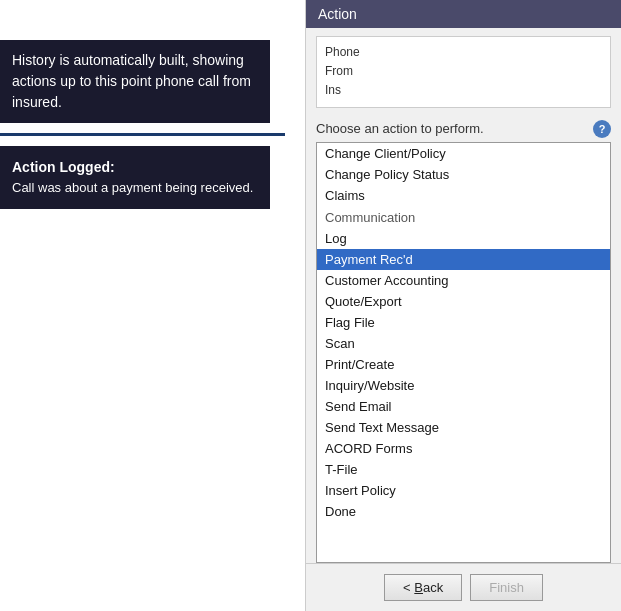  What do you see at coordinates (464, 386) in the screenshot?
I see `dropdown-item-inquiry-website: Inquiry/Website` at bounding box center [464, 386].